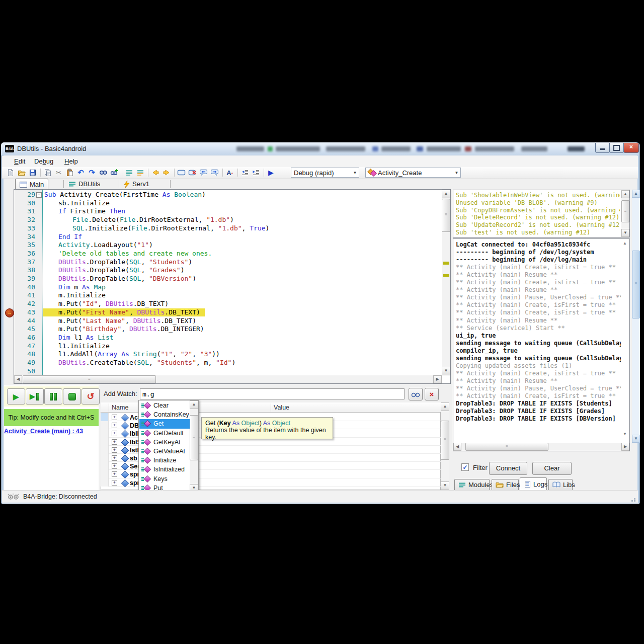  Describe the element at coordinates (413, 173) in the screenshot. I see `target-sub-select: Activity_Create▼` at that location.